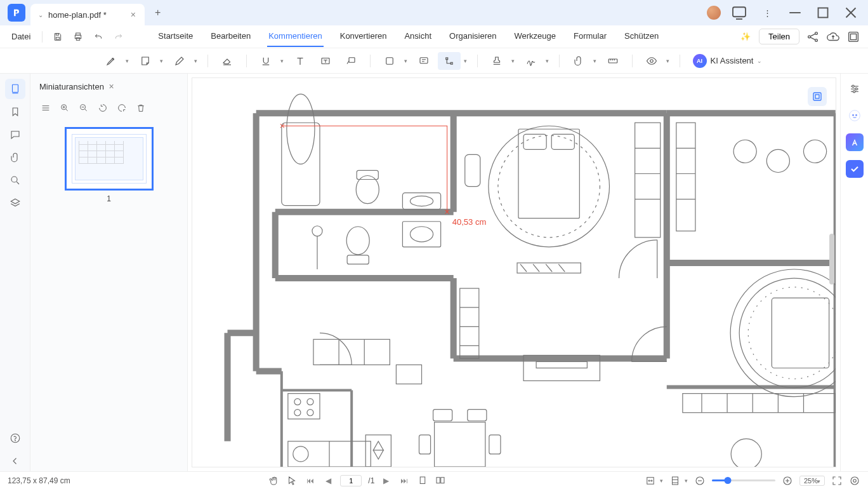  Describe the element at coordinates (418, 37) in the screenshot. I see `tab-ansicht: Ansicht` at that location.